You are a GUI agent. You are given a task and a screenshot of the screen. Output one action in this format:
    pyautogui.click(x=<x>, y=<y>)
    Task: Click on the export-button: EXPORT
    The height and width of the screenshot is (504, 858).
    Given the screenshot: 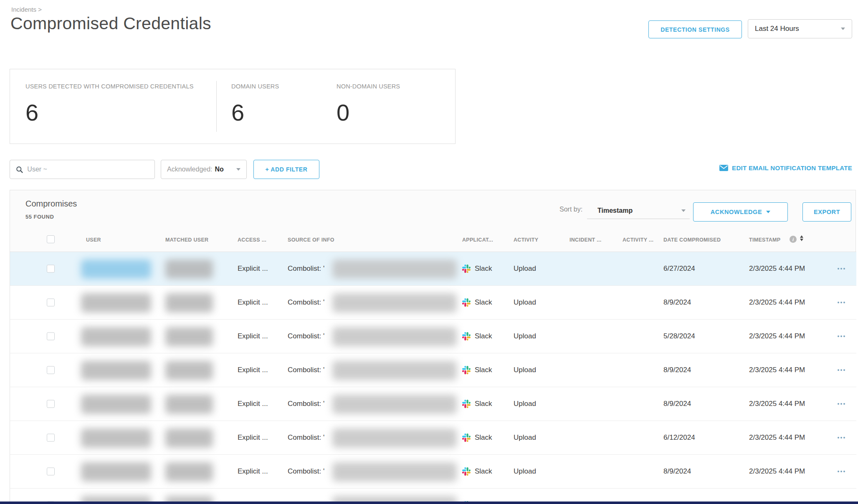 What is the action you would take?
    pyautogui.click(x=827, y=212)
    